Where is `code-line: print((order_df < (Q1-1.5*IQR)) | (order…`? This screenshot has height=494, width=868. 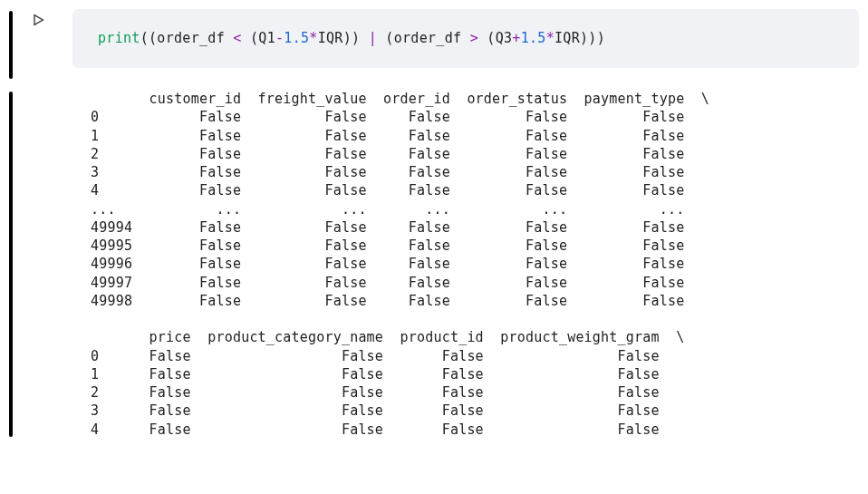
code-line: print((order_df < (Q1-1.5*IQR)) | (order… is located at coordinates (352, 38).